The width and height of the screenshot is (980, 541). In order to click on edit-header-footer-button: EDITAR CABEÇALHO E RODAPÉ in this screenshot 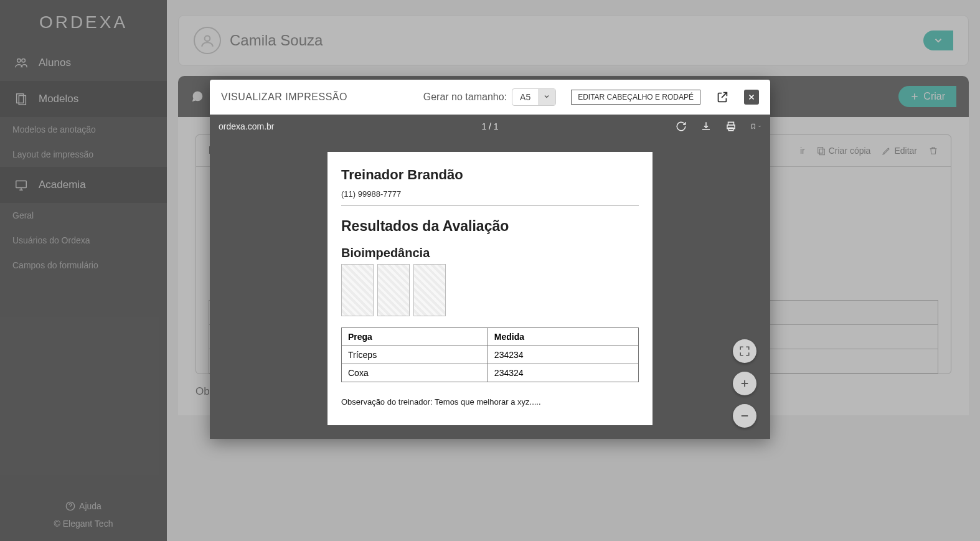, I will do `click(636, 97)`.